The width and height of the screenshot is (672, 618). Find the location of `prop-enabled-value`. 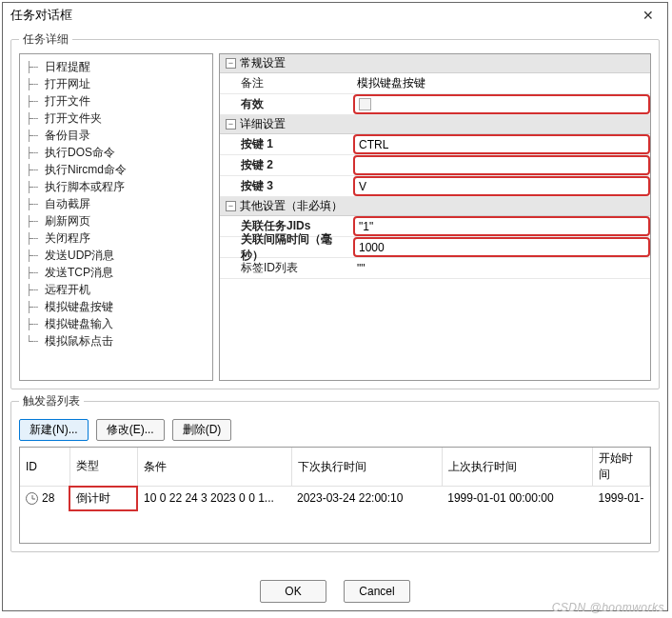

prop-enabled-value is located at coordinates (502, 105).